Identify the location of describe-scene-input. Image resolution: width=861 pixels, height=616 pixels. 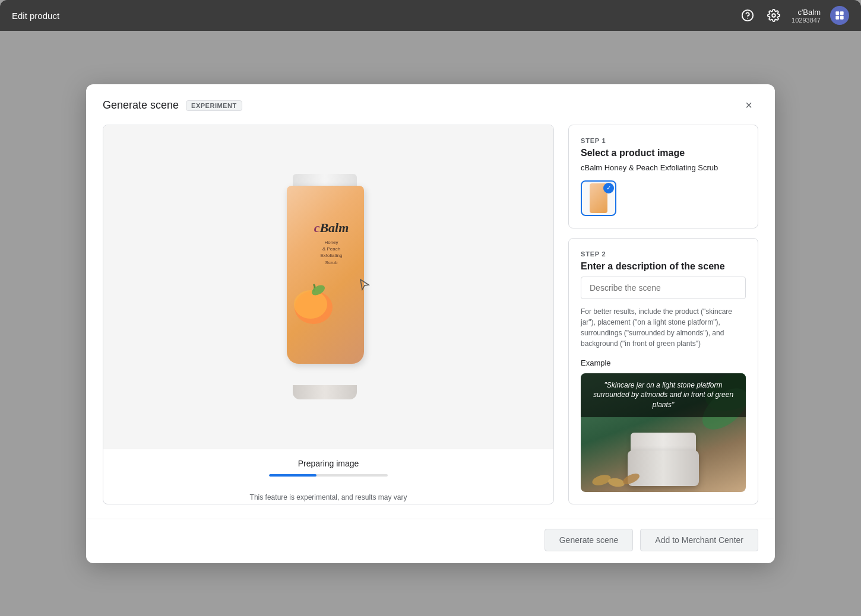
(663, 288).